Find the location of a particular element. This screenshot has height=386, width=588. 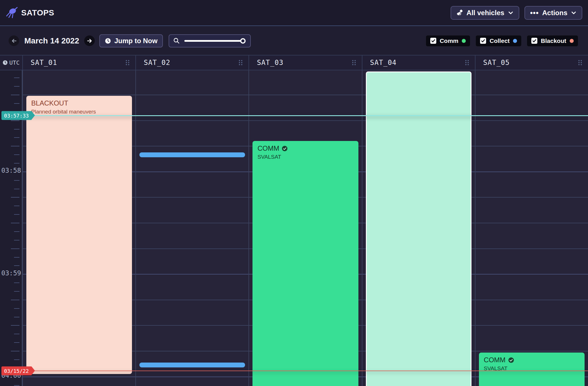

filter-label: Comm is located at coordinates (449, 41).